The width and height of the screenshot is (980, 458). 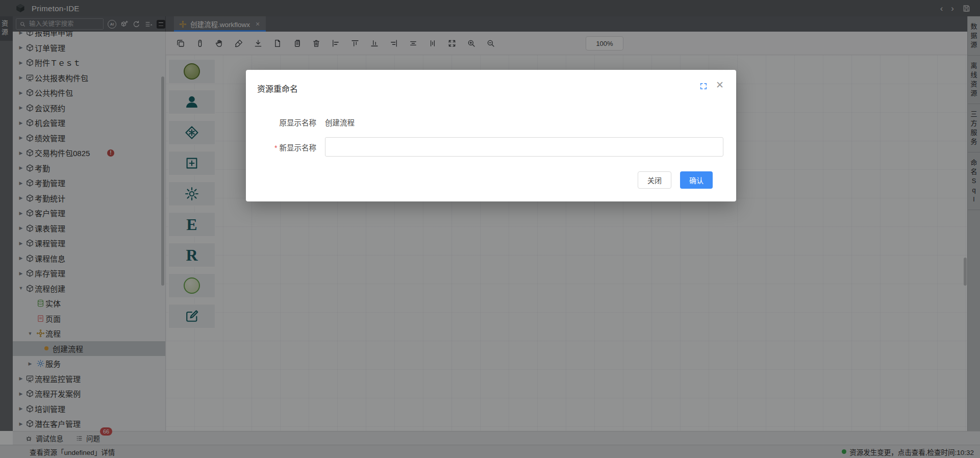 What do you see at coordinates (278, 88) in the screenshot?
I see `dialog-title: 资源重命名` at bounding box center [278, 88].